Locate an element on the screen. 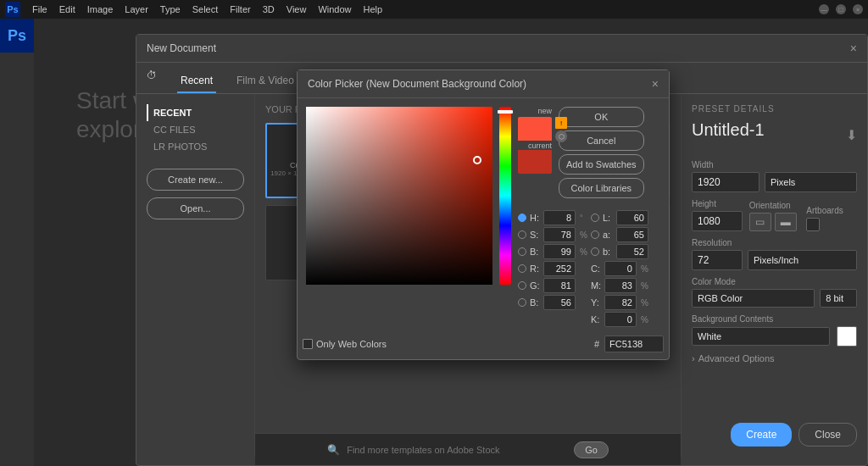 This screenshot has width=868, height=466. save-preset-icon: ⬇ is located at coordinates (851, 136).